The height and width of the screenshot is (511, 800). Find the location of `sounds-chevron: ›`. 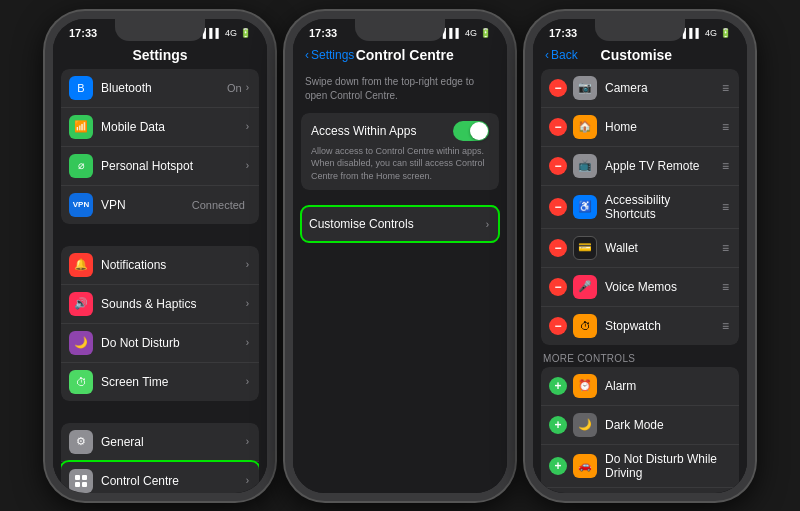

sounds-chevron: › is located at coordinates (248, 304).